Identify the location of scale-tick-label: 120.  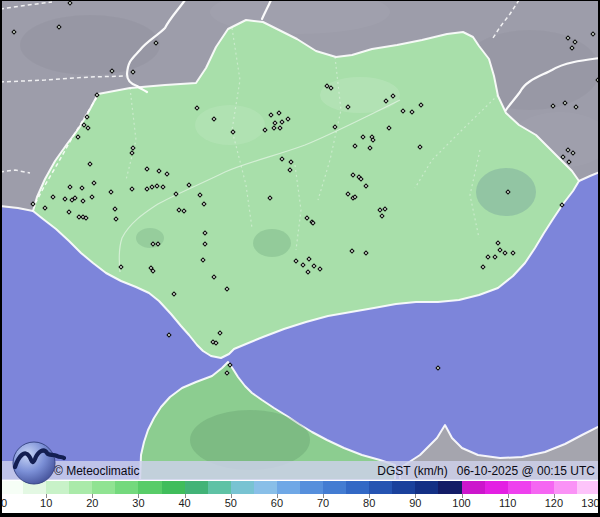
(554, 503).